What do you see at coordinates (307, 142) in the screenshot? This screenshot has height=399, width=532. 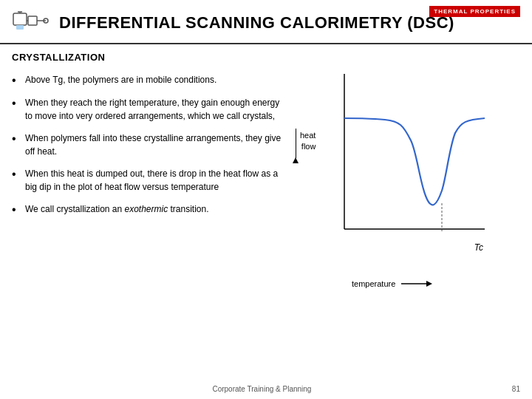 I see `heat-flow-text: heat flow` at bounding box center [307, 142].